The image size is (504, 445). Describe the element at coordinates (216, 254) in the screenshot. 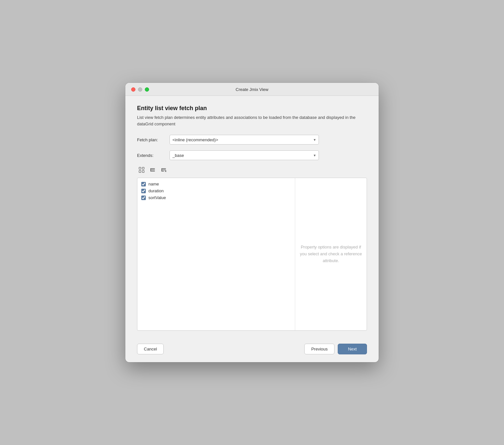

I see `tree-panel: name duration sortValue` at that location.